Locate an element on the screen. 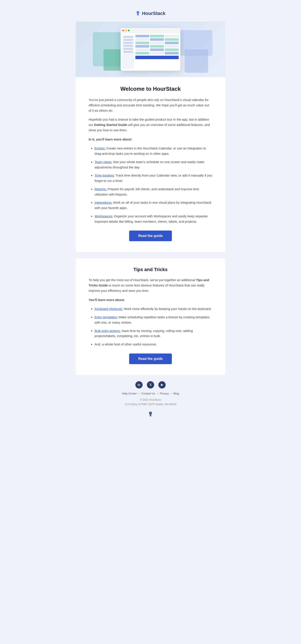  team-views-link: Team views: is located at coordinates (104, 162).